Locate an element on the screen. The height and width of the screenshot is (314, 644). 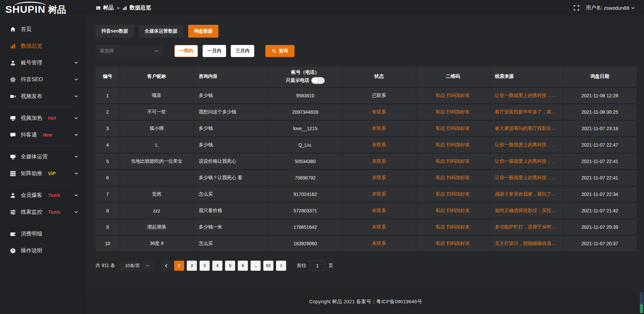
fullscreen-icon is located at coordinates (576, 8).